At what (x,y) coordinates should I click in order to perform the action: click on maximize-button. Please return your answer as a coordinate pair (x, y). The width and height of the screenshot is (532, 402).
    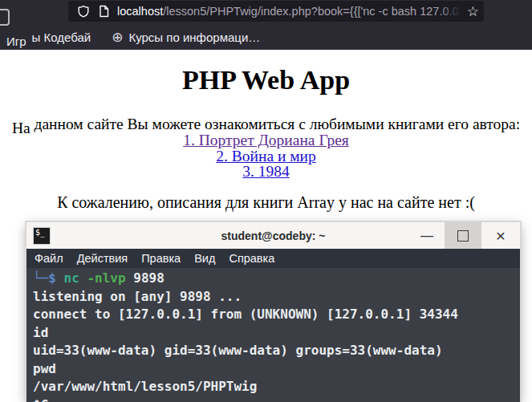
    Looking at the image, I should click on (463, 236).